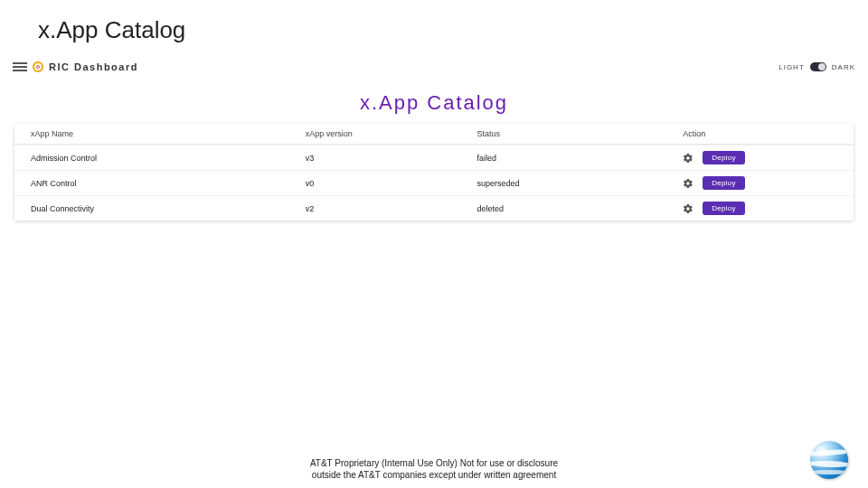 The height and width of the screenshot is (488, 868). What do you see at coordinates (20, 67) in the screenshot?
I see `menu-icon` at bounding box center [20, 67].